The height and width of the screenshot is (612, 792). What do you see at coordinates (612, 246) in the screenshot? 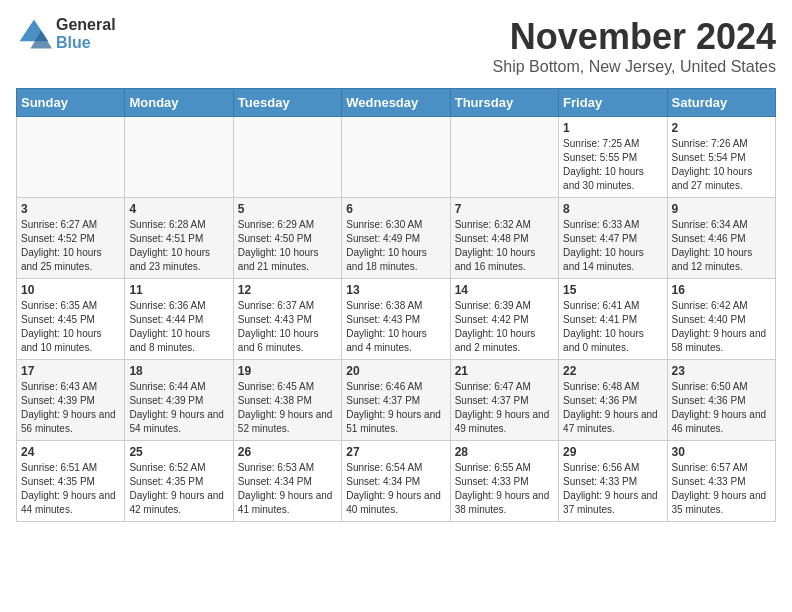
I see `day-info: Sunrise: 6:33 AMSunset: 4:47 PMDaylight:…` at bounding box center [612, 246].